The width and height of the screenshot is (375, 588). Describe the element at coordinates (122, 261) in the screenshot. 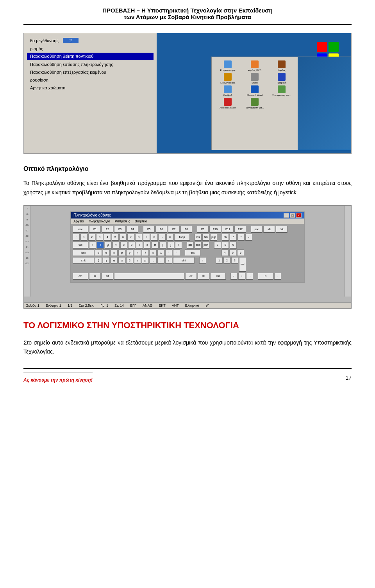

I see `key-v: ω` at that location.